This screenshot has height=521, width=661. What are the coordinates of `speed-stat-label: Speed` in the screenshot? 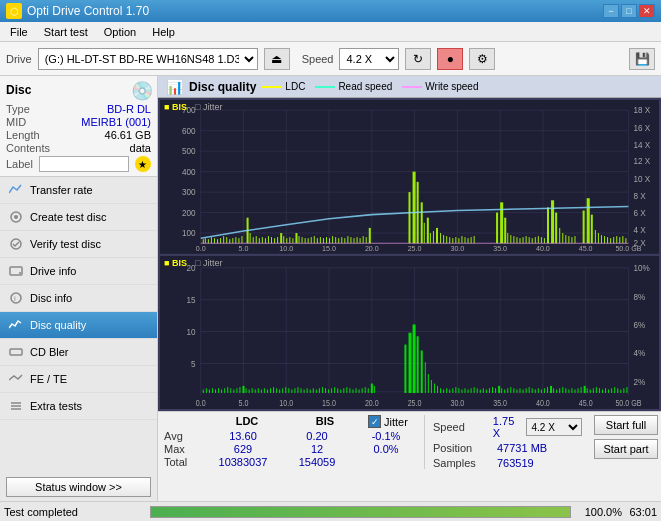 It's located at (461, 427).